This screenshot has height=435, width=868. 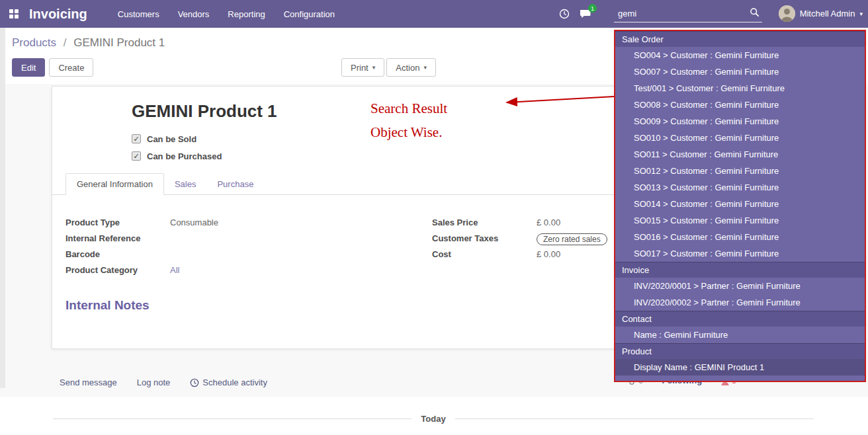 What do you see at coordinates (740, 122) in the screenshot?
I see `search-result-item: SO009 > Customer : Gemini Furniture` at bounding box center [740, 122].